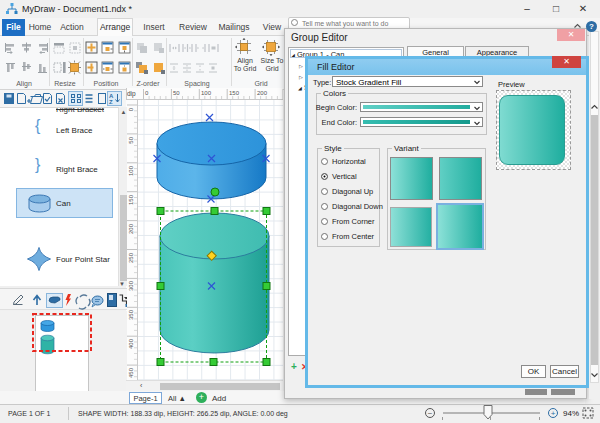 This screenshot has height=423, width=600. Describe the element at coordinates (246, 68) in the screenshot. I see `svg-text: To Grid` at that location.